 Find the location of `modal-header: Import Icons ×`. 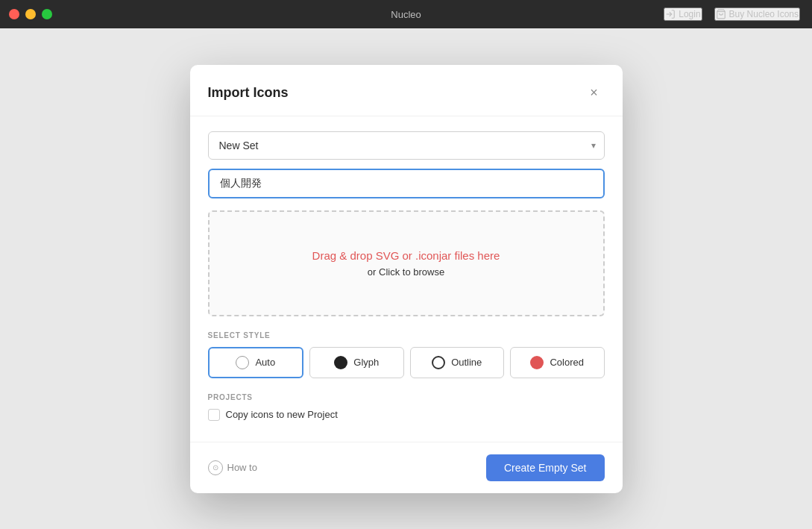

modal-header: Import Icons × is located at coordinates (406, 91).